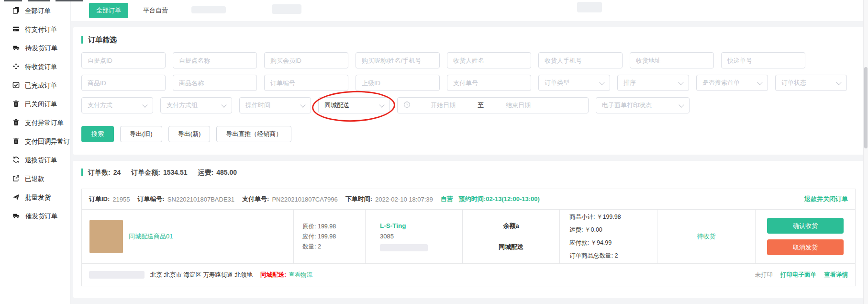 The width and height of the screenshot is (868, 304). Describe the element at coordinates (866, 108) in the screenshot. I see `scrollbar-thumb` at that location.